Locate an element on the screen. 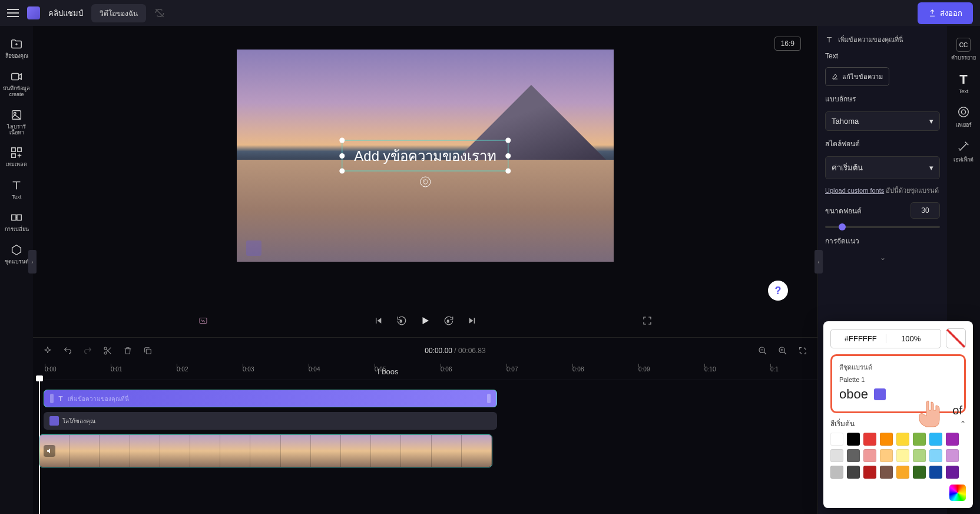 Image resolution: width=980 pixels, height=514 pixels. zoom-out-icon is located at coordinates (763, 351).